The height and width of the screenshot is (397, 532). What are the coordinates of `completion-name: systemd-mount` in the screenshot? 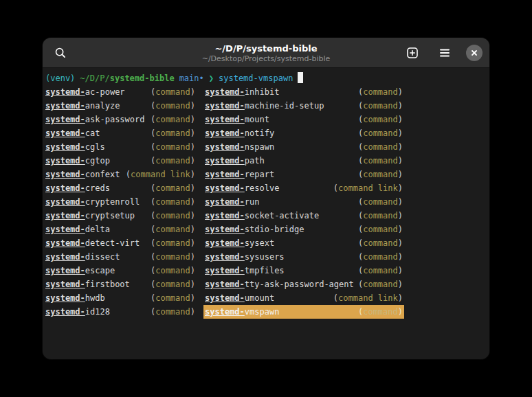 It's located at (237, 120).